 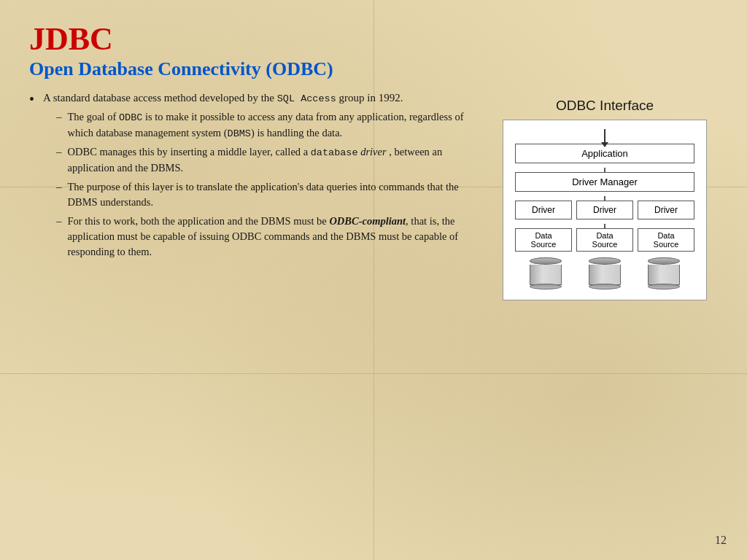 What do you see at coordinates (273, 236) in the screenshot?
I see `sub-text-4: For this to work, both the application a…` at bounding box center [273, 236].